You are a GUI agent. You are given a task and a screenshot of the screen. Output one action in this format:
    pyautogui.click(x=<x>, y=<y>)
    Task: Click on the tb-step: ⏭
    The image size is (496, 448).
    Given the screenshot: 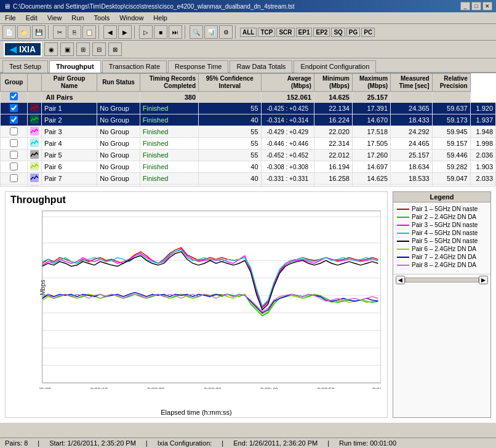 What is the action you would take?
    pyautogui.click(x=175, y=32)
    